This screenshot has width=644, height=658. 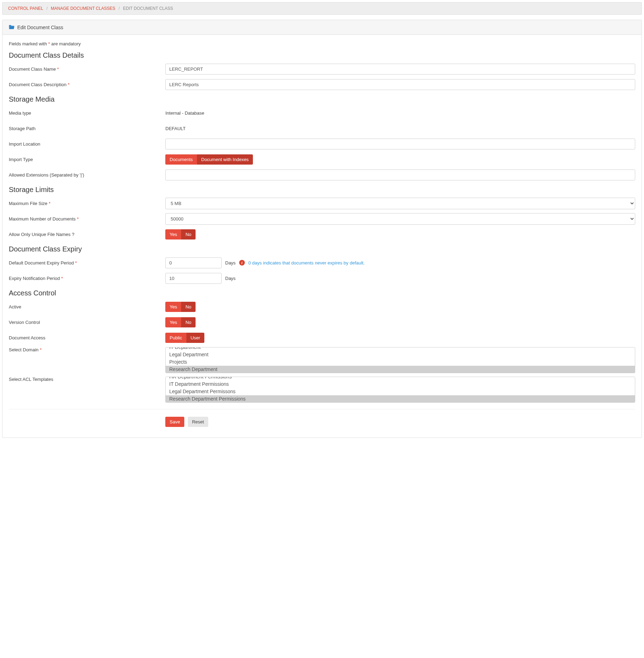 What do you see at coordinates (230, 263) in the screenshot?
I see `days-label-1: Days` at bounding box center [230, 263].